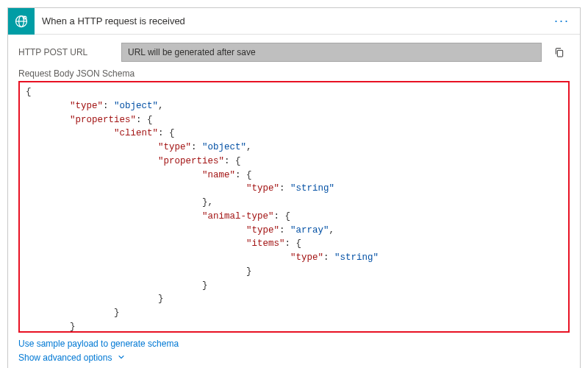 This screenshot has height=368, width=588. I want to click on url-row: HTTP POST URL URL will be generated afte…, so click(294, 52).